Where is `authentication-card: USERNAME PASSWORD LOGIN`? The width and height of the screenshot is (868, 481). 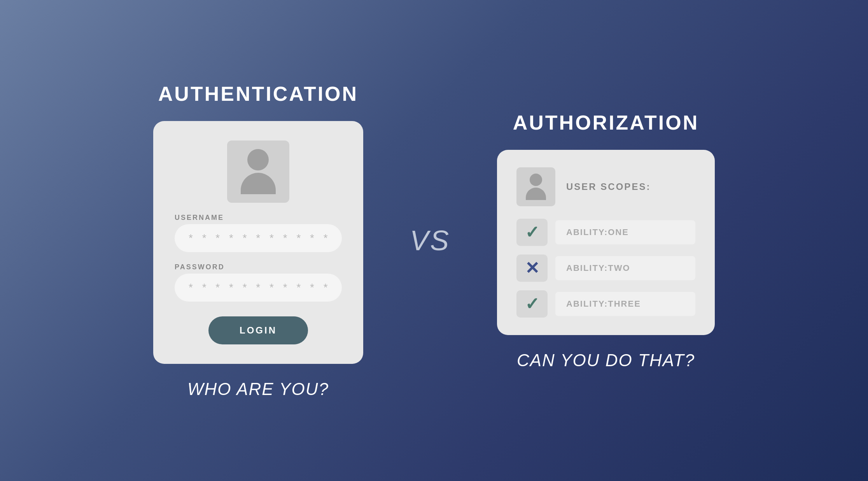 authentication-card: USERNAME PASSWORD LOGIN is located at coordinates (258, 242).